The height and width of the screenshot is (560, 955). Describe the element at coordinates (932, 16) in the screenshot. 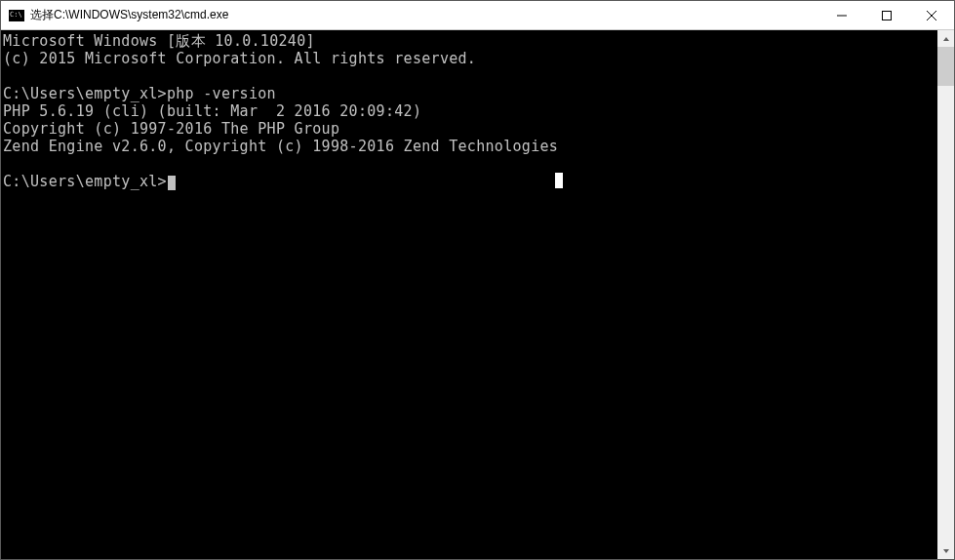

I see `close-button` at that location.